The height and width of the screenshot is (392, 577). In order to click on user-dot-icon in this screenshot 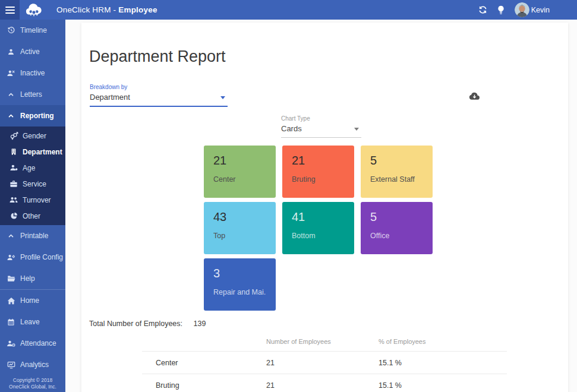, I will do `click(14, 167)`.